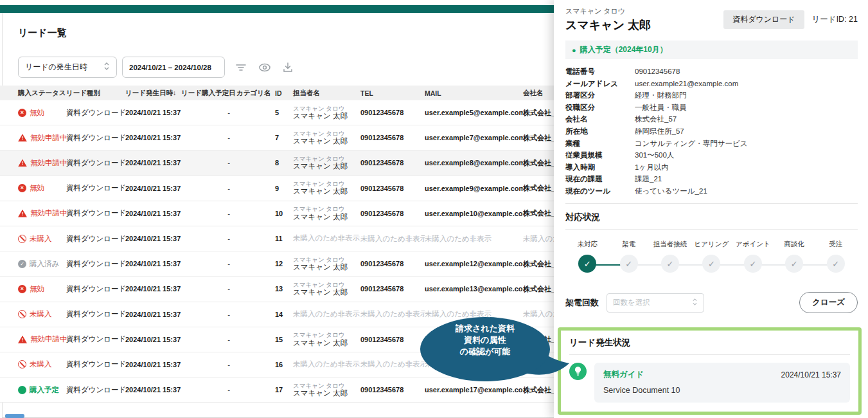  What do you see at coordinates (712, 131) in the screenshot?
I see `detail-fields: 電話番号 09012345678 メールアドレス user.example21@…` at bounding box center [712, 131].